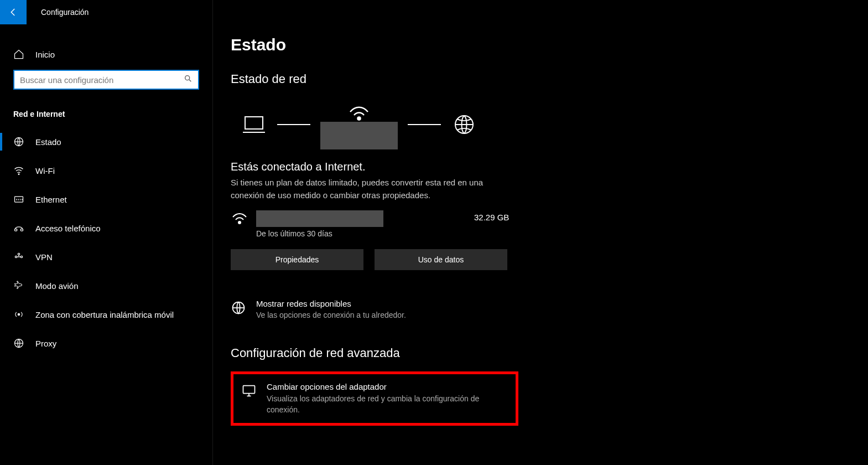 The image size is (868, 465). Describe the element at coordinates (106, 343) in the screenshot. I see `sidebar-item-proxy: Proxy` at that location.